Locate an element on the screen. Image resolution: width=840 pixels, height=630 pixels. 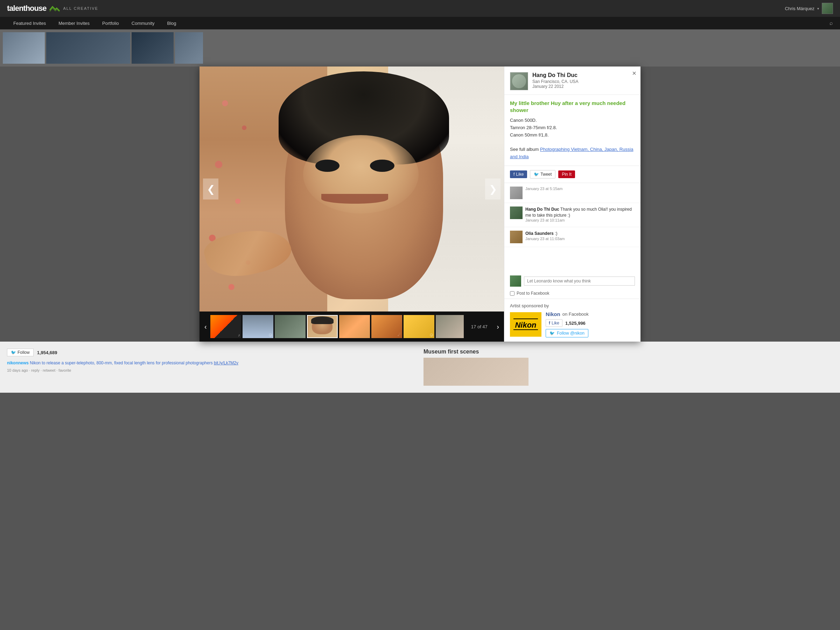
artist-info: Hang Do Thi Duc San Francisco, CA. USA J… is located at coordinates (584, 81).